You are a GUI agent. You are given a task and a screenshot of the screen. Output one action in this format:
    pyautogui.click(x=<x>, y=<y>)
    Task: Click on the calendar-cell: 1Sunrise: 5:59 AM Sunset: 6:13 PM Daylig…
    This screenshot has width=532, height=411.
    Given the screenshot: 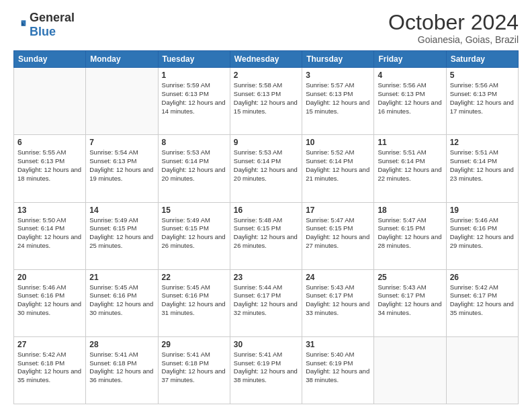 What is the action you would take?
    pyautogui.click(x=193, y=101)
    